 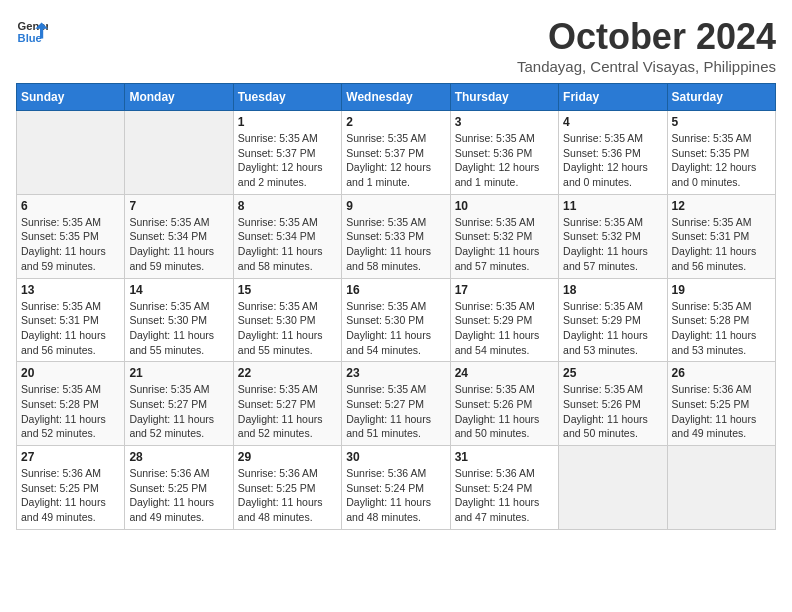 I want to click on day-number: 3, so click(x=504, y=122).